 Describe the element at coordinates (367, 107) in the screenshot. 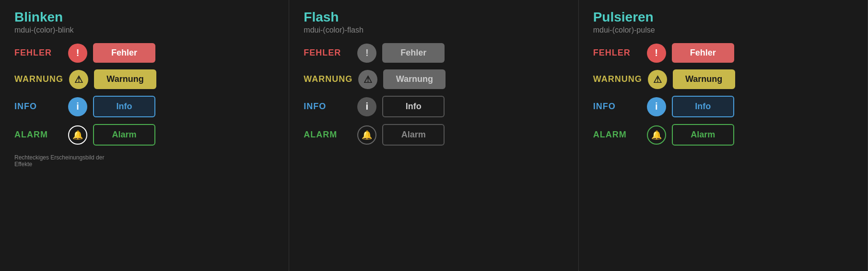

I see `flash-info-icon: i` at that location.